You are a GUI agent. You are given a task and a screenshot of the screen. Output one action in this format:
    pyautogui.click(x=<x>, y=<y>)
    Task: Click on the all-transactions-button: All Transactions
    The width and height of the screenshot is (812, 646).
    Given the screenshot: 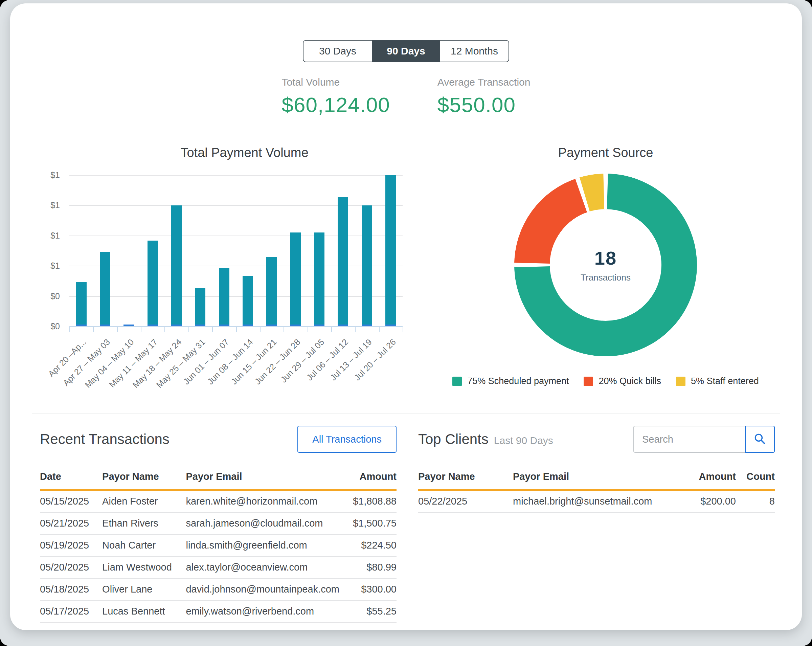 What is the action you would take?
    pyautogui.click(x=347, y=439)
    